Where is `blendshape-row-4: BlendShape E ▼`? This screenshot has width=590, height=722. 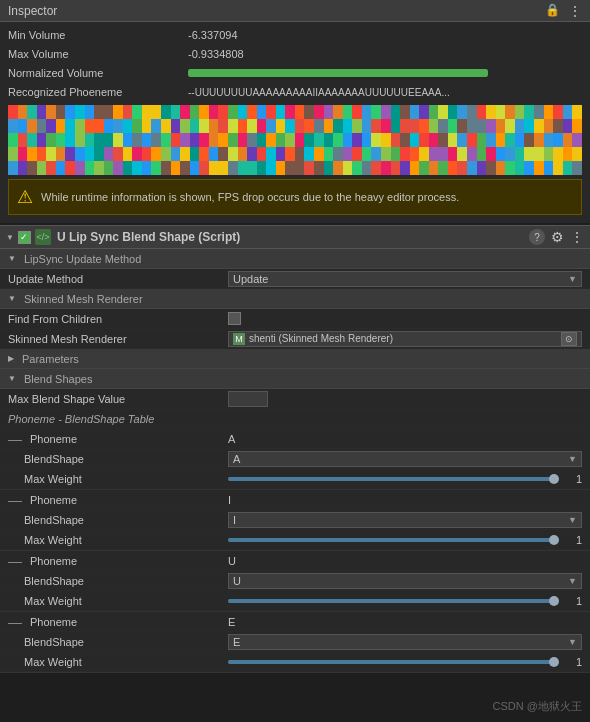
blendshape-row-4: BlendShape E ▼ is located at coordinates (295, 642).